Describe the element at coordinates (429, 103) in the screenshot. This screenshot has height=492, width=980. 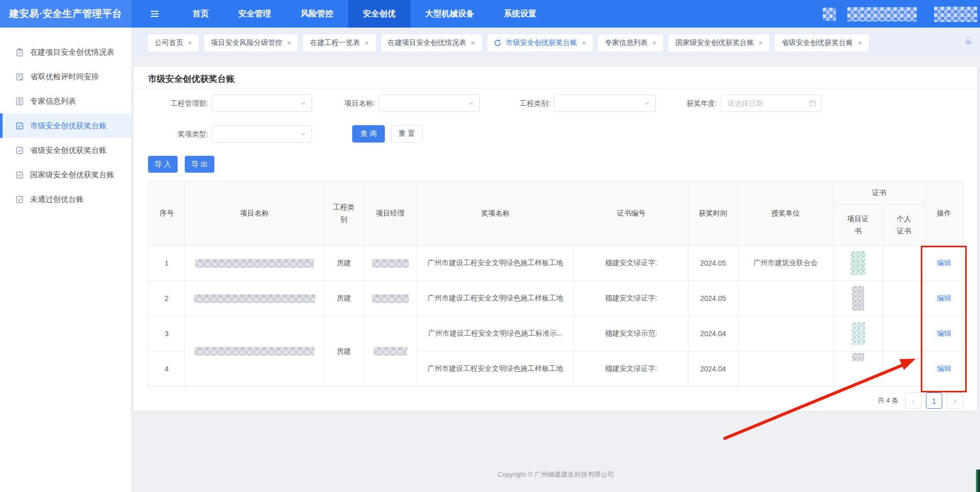
I see `project-select` at that location.